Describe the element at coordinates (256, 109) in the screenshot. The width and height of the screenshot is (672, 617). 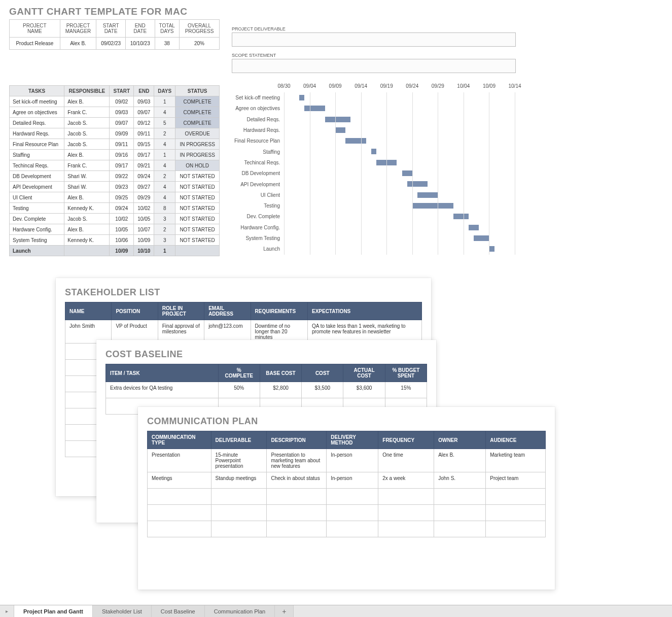
I see `gantt-row-label: Agree on objectives` at that location.